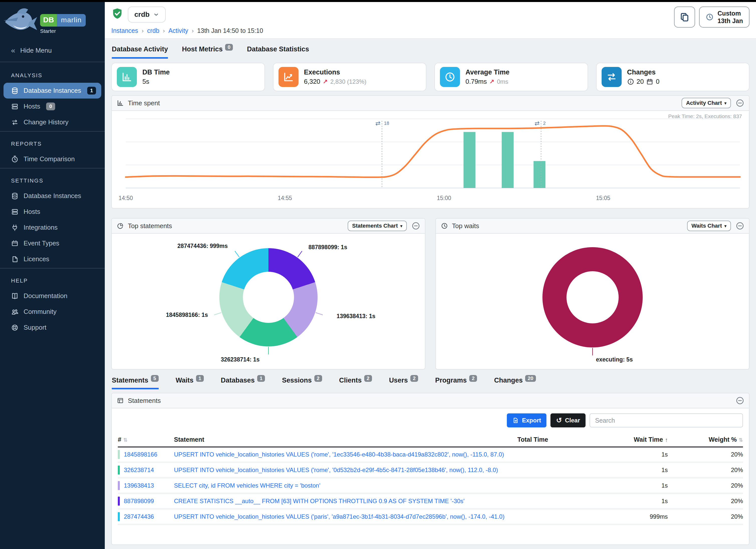 The image size is (756, 549). What do you see at coordinates (278, 52) in the screenshot?
I see `tab-database-statistics: Database Statistics` at bounding box center [278, 52].